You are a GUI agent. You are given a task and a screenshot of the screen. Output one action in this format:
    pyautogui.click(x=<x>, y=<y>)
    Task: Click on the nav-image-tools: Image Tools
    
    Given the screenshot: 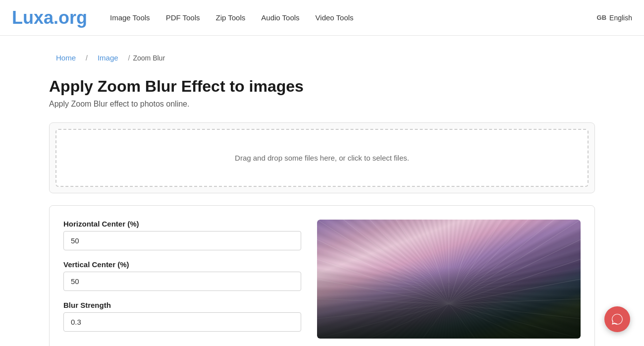 What is the action you would take?
    pyautogui.click(x=130, y=18)
    